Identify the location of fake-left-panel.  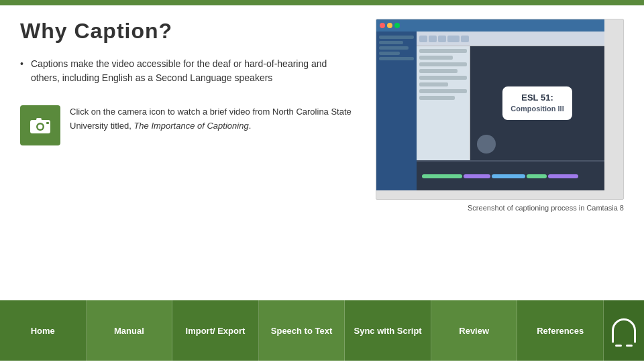
(443, 103).